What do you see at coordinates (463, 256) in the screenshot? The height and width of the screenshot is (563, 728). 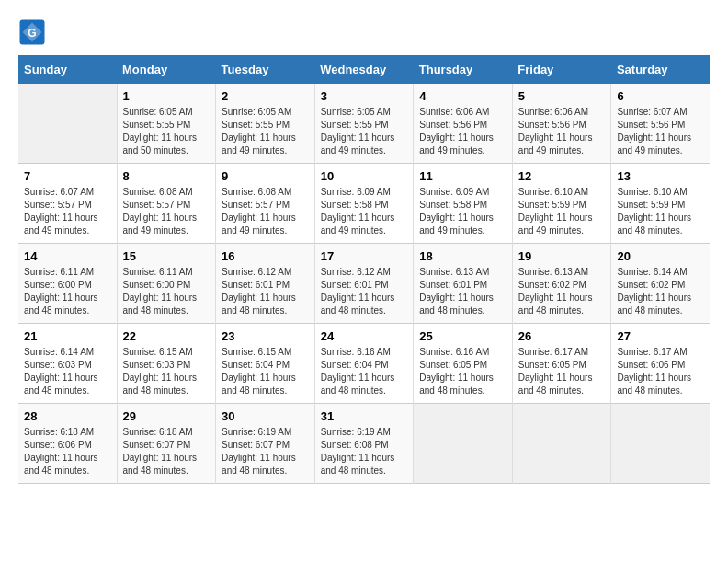 I see `day-number: 18` at bounding box center [463, 256].